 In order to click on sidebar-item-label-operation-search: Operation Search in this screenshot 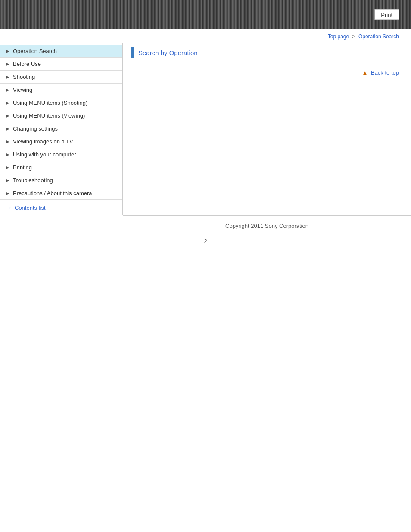, I will do `click(35, 51)`.